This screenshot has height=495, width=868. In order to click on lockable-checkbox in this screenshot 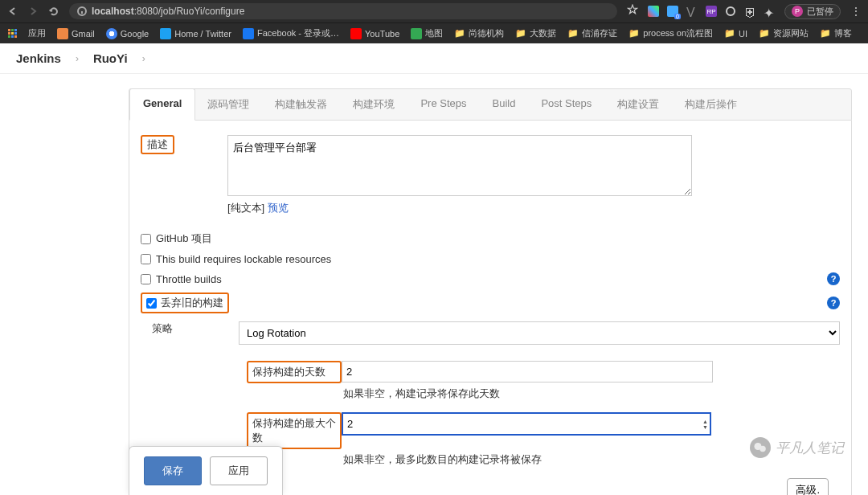, I will do `click(146, 259)`.